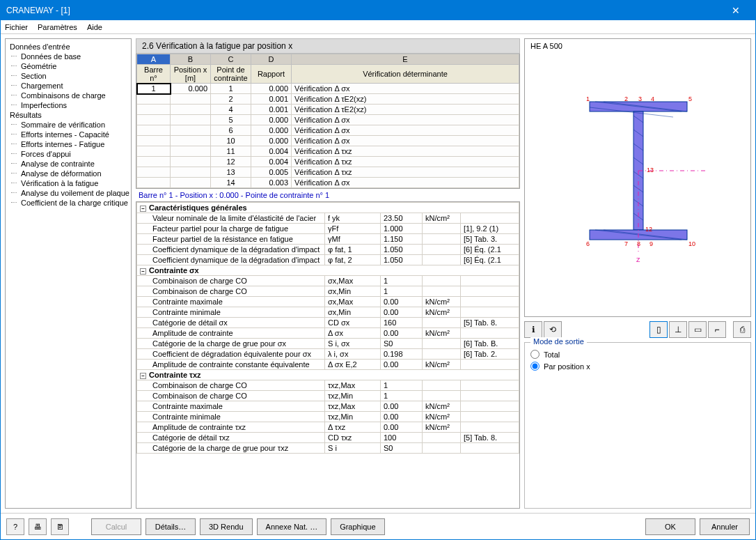 The height and width of the screenshot is (540, 756). I want to click on preview-toolbar: ℹ ⟲ ▯ ⊥ ▭ ⌐ ⎙, so click(638, 330).